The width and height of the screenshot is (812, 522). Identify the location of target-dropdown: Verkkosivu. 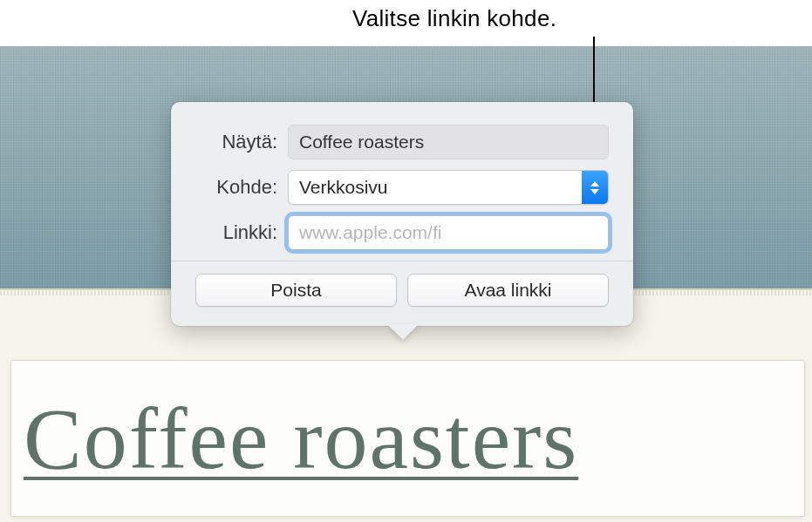
(448, 187).